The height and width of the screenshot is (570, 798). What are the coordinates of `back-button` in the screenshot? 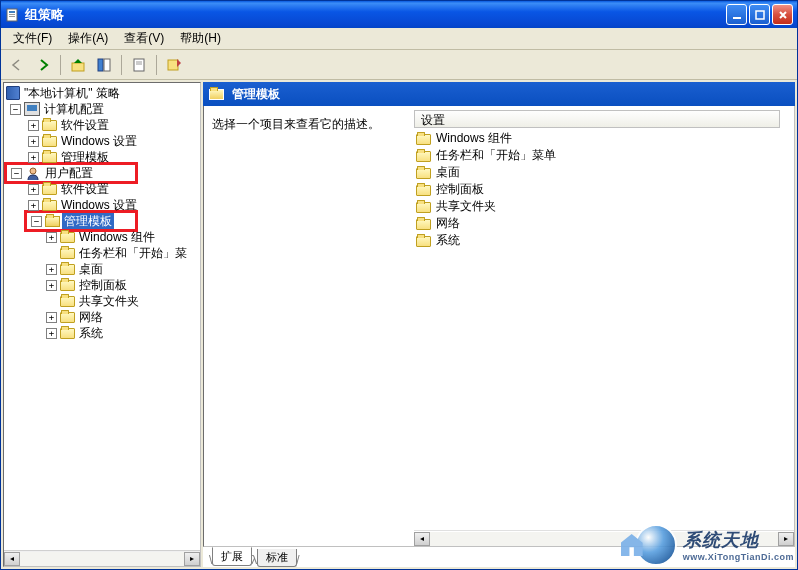 It's located at (17, 65).